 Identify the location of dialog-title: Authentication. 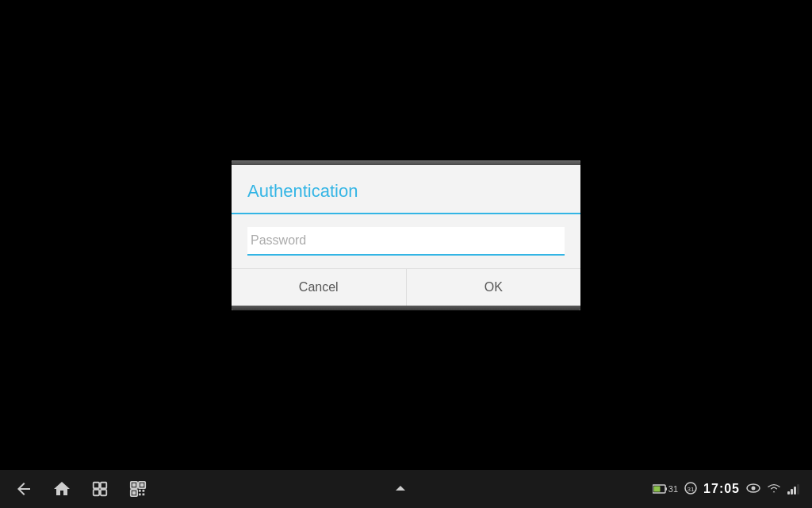
(406, 191).